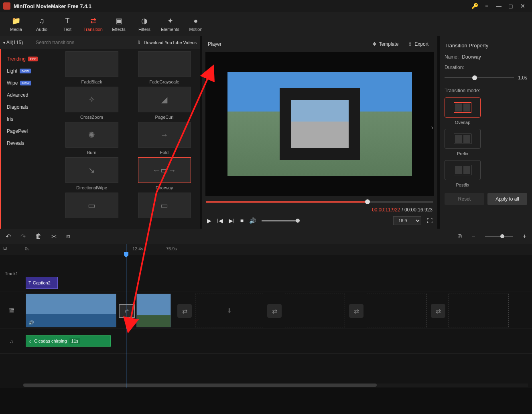 This screenshot has height=414, width=532. What do you see at coordinates (91, 207) in the screenshot?
I see `thumb-extra1: ▭` at bounding box center [91, 207].